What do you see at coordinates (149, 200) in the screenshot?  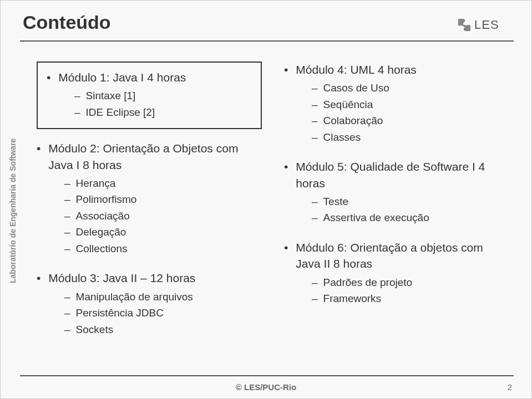 I see `list-item: Polimorfismo` at bounding box center [149, 200].